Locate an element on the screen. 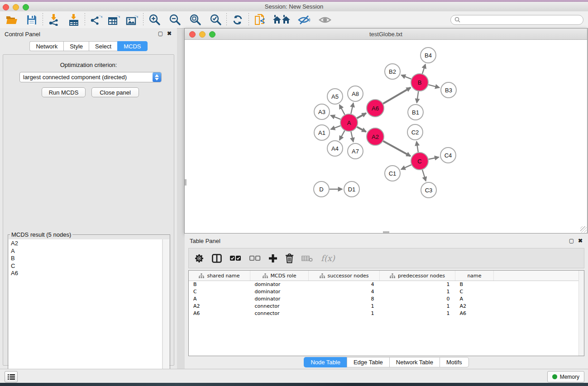  edge-A-A3 is located at coordinates (335, 118).